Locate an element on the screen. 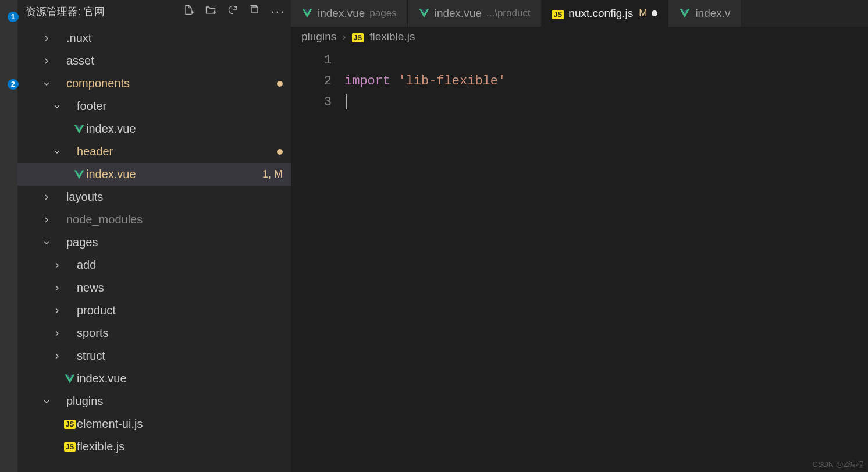 The width and height of the screenshot is (868, 472). tree-label: node_modules is located at coordinates (175, 220).